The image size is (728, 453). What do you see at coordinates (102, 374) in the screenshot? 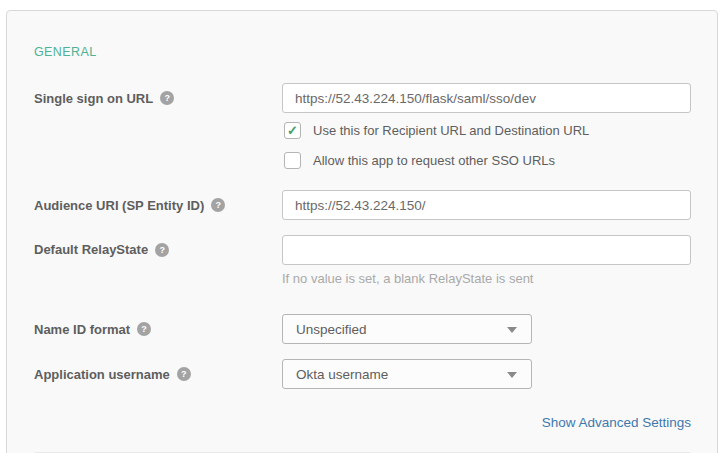
I see `application-username-label: Application username` at bounding box center [102, 374].